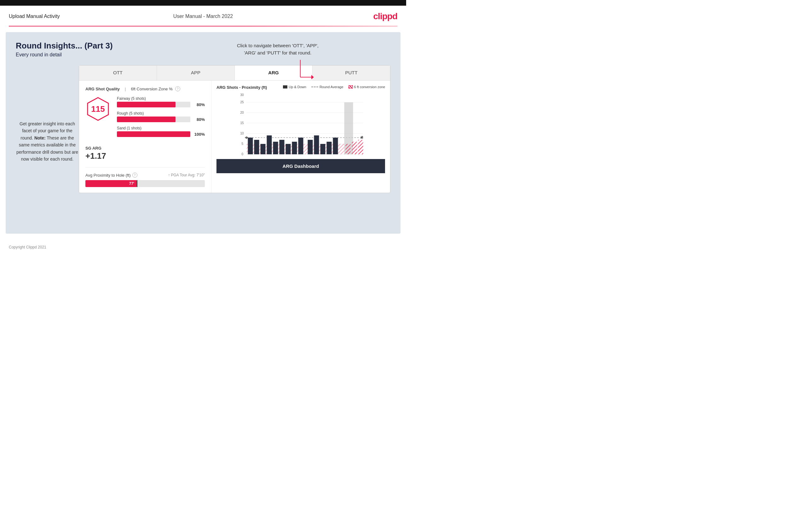 This screenshot has height=507, width=812. I want to click on svg-text: 10, so click(242, 133).